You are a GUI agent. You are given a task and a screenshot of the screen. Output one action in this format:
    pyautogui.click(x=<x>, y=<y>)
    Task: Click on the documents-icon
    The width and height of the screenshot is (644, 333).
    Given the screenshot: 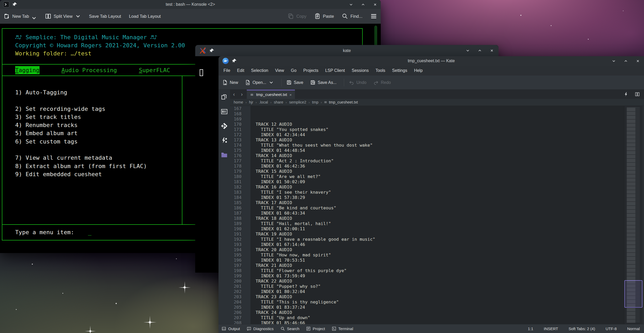 What is the action you would take?
    pyautogui.click(x=224, y=97)
    